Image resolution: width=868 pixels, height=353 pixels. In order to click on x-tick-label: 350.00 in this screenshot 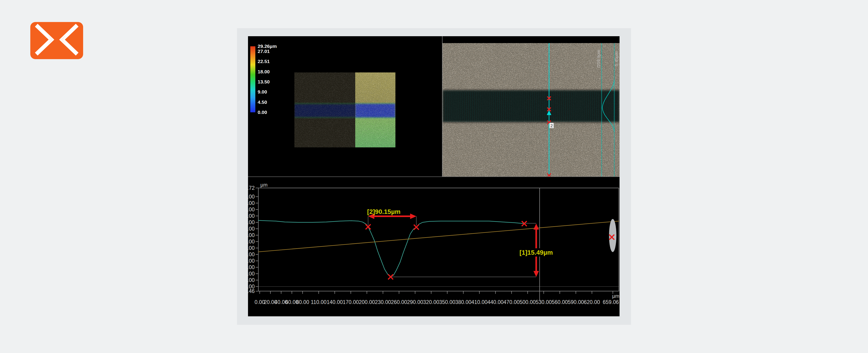, I will do `click(447, 302)`.